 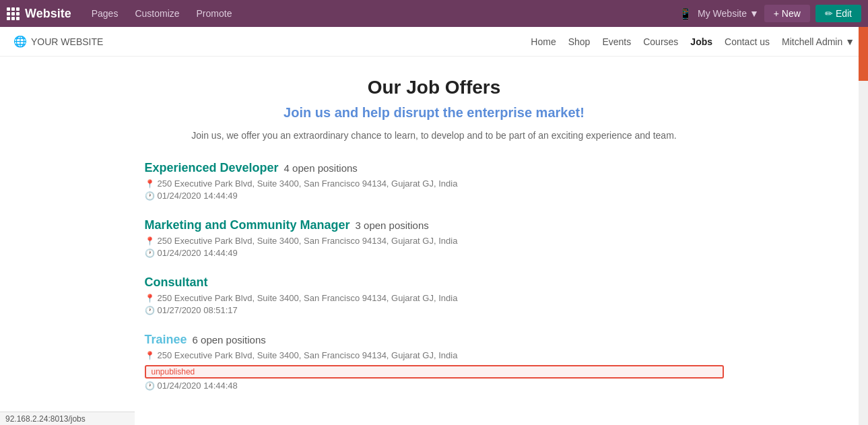 I want to click on brand-name: Website, so click(x=48, y=13).